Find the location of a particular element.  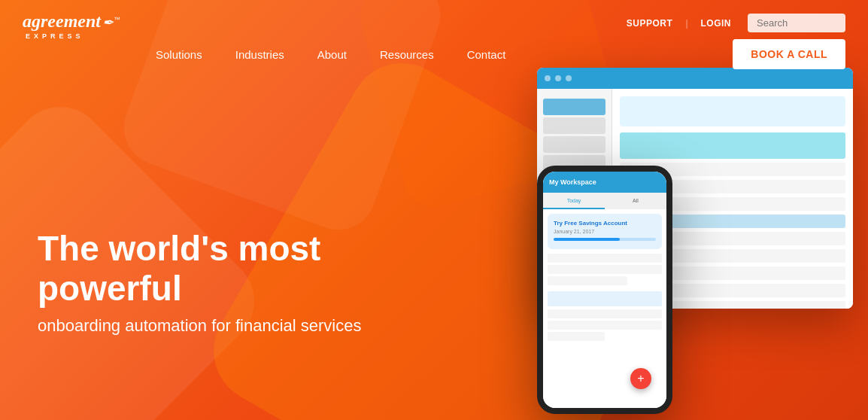

header-top-bar: SUPPORT | LOGIN is located at coordinates (731, 23).